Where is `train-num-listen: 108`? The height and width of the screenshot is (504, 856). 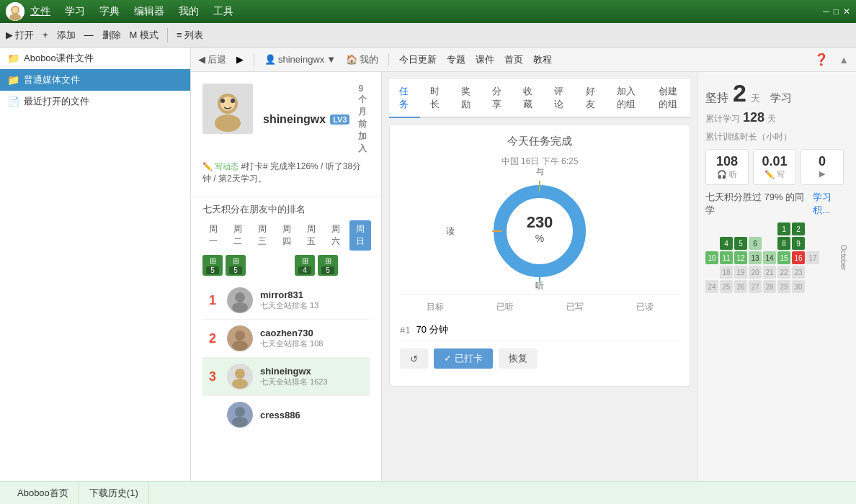 train-num-listen: 108 is located at coordinates (727, 161).